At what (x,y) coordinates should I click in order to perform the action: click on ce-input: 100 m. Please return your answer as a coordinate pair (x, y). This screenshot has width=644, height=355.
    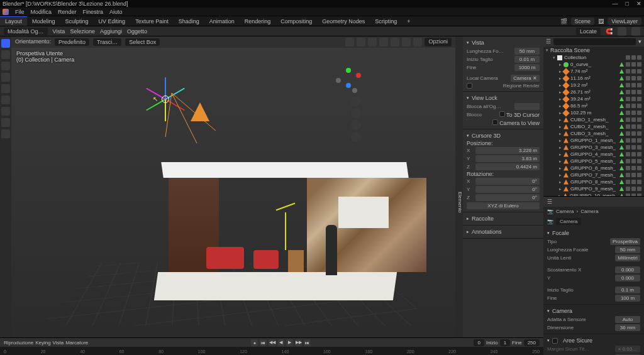
    Looking at the image, I should click on (628, 298).